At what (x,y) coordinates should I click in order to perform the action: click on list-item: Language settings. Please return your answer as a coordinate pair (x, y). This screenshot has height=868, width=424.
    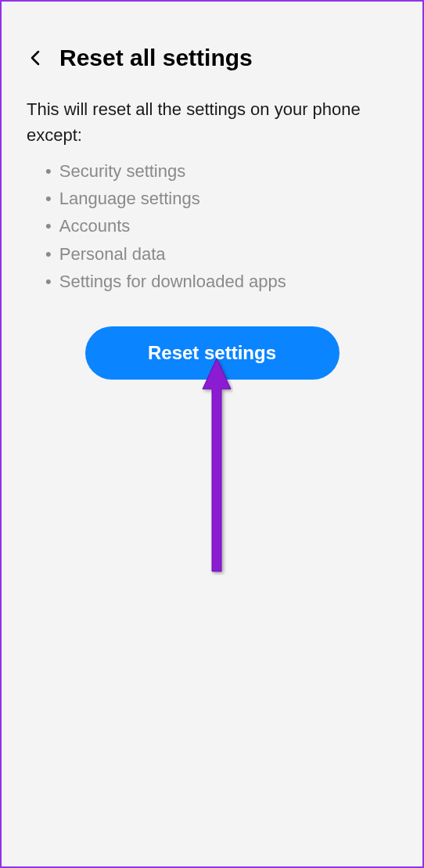
    Looking at the image, I should click on (221, 199).